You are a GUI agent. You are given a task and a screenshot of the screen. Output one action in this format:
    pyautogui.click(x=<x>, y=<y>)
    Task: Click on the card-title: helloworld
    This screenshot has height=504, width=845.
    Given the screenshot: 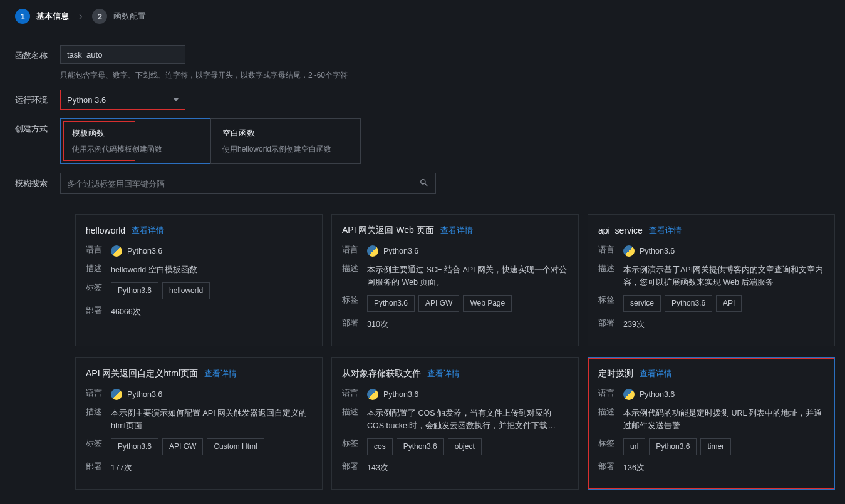 What is the action you would take?
    pyautogui.click(x=105, y=230)
    